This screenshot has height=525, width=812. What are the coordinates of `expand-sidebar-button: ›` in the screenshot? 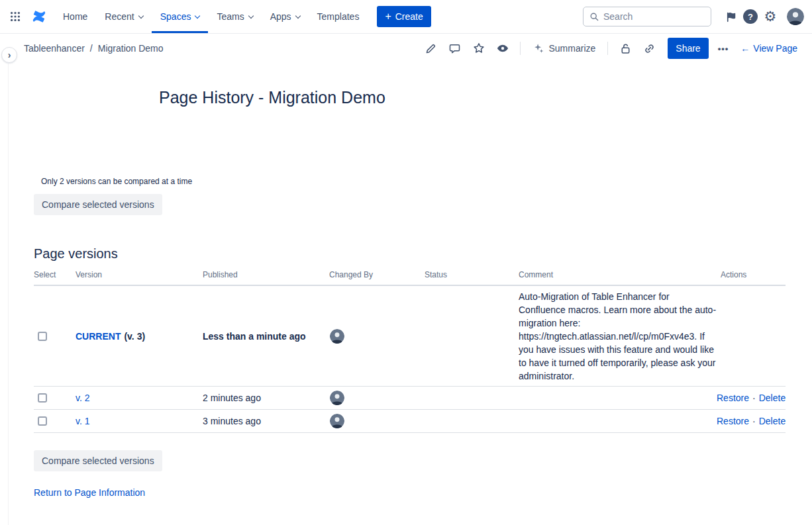 It's located at (9, 55).